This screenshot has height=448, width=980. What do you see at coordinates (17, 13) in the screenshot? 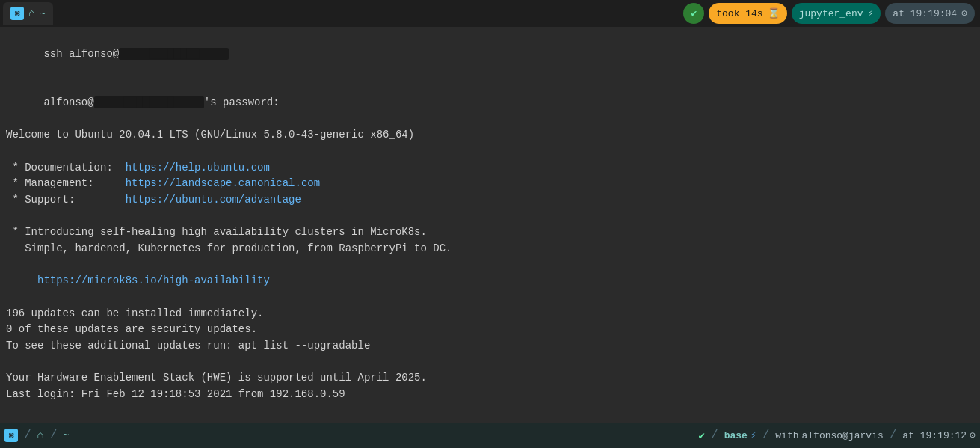
I see `terminal-tab-icon: ⌘` at bounding box center [17, 13].